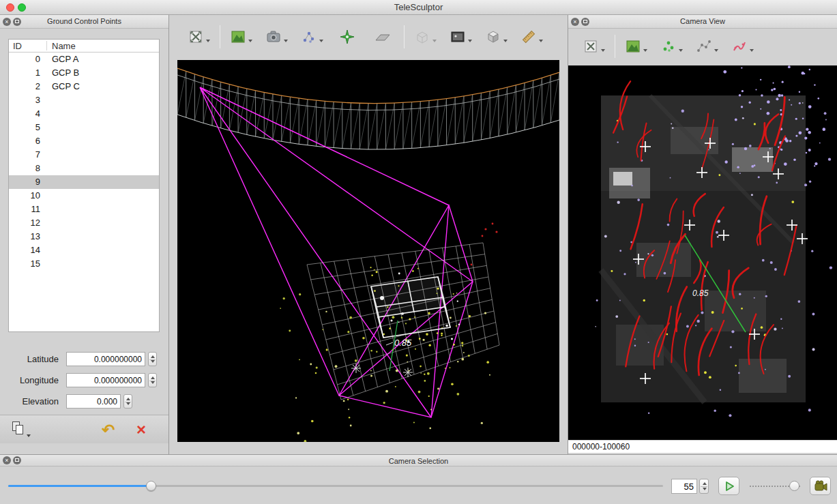 This screenshot has width=837, height=504. Describe the element at coordinates (22, 8) in the screenshot. I see `zoom-window-button` at that location.